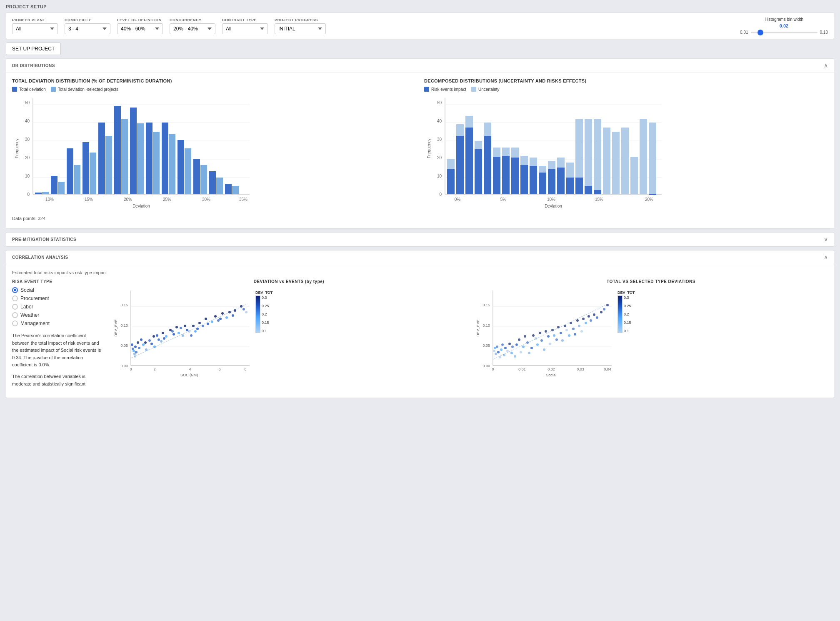 This screenshot has height=621, width=840. What do you see at coordinates (245, 26) in the screenshot?
I see `contract-type-group: CONTRACT TYPE AllEPCEPCM` at bounding box center [245, 26].